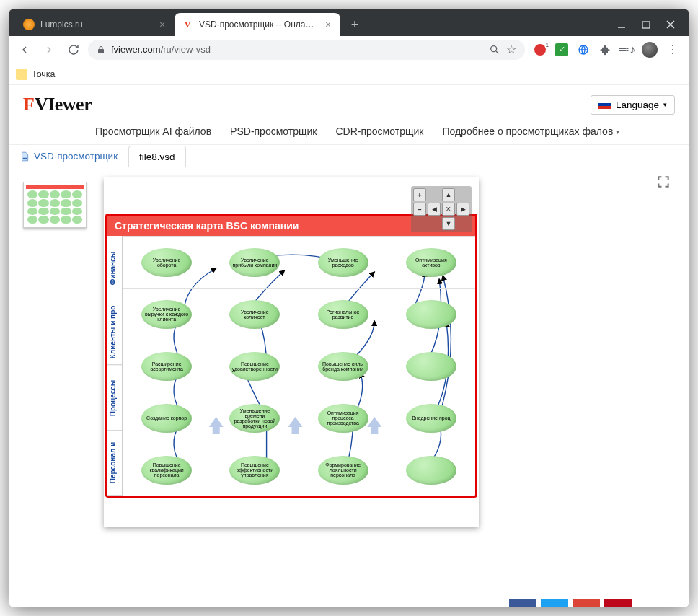 This screenshot has height=616, width=698. What do you see at coordinates (167, 470) in the screenshot?
I see `map-node: Повышение квалификации персонала` at bounding box center [167, 470].